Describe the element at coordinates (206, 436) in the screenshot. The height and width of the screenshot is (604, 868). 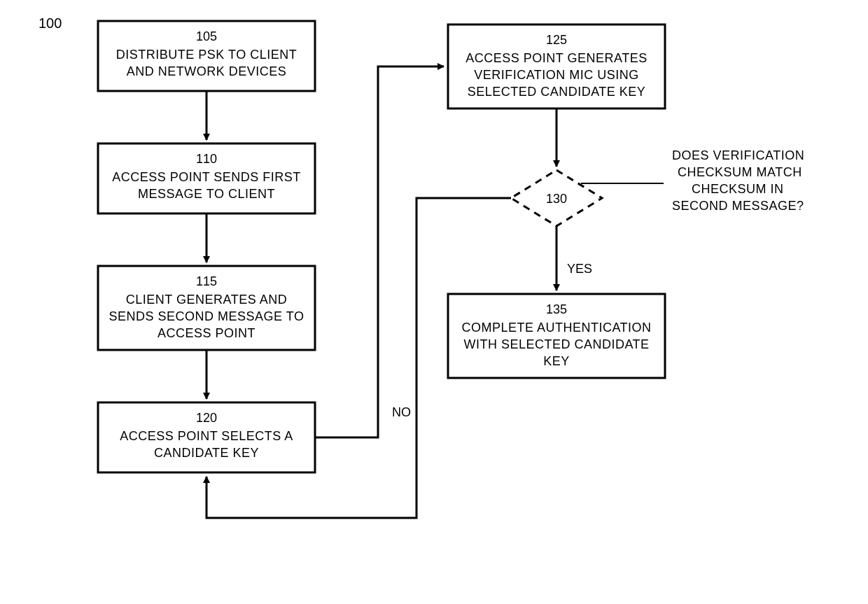
I see `step-text-line: ACCESS POINT SELECTS A` at that location.